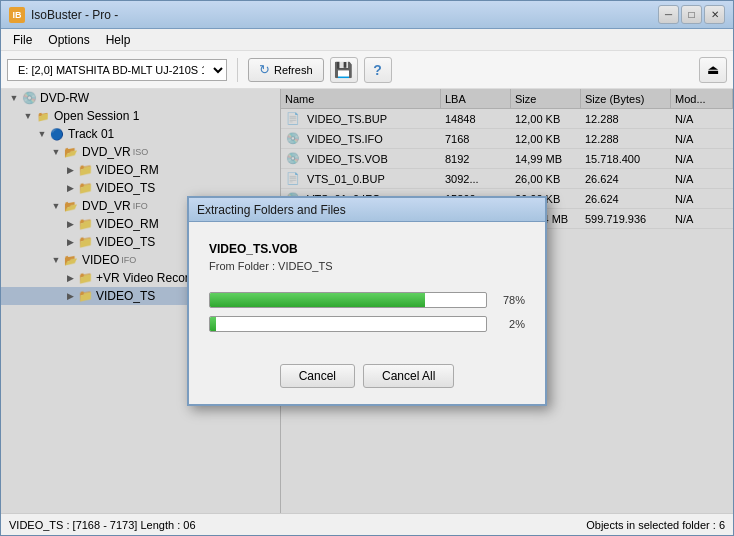 This screenshot has height=536, width=734. Describe the element at coordinates (286, 70) in the screenshot. I see `refresh-button: ↻ Refresh` at that location.